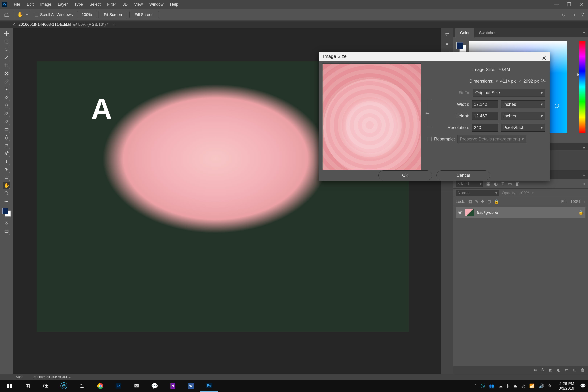 Image resolution: width=588 pixels, height=392 pixels. What do you see at coordinates (118, 386) in the screenshot?
I see `lightroom-icon: Lr` at bounding box center [118, 386].